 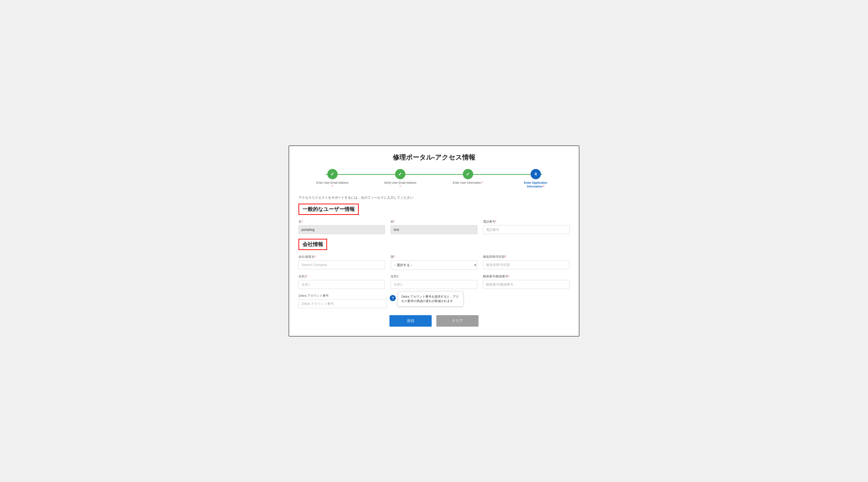 I want to click on postal-input, so click(x=526, y=284).